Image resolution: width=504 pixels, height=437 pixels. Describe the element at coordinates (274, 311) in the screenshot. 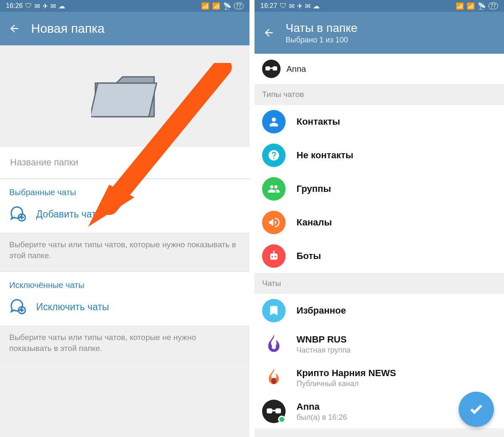

I see `bookmark-icon` at that location.